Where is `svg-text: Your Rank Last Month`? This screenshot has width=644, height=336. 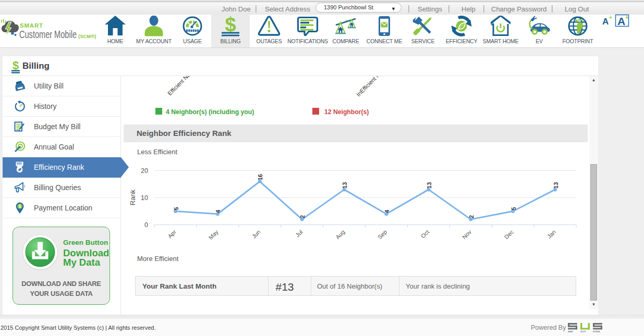
svg-text: Your Rank Last Month is located at coordinates (179, 287).